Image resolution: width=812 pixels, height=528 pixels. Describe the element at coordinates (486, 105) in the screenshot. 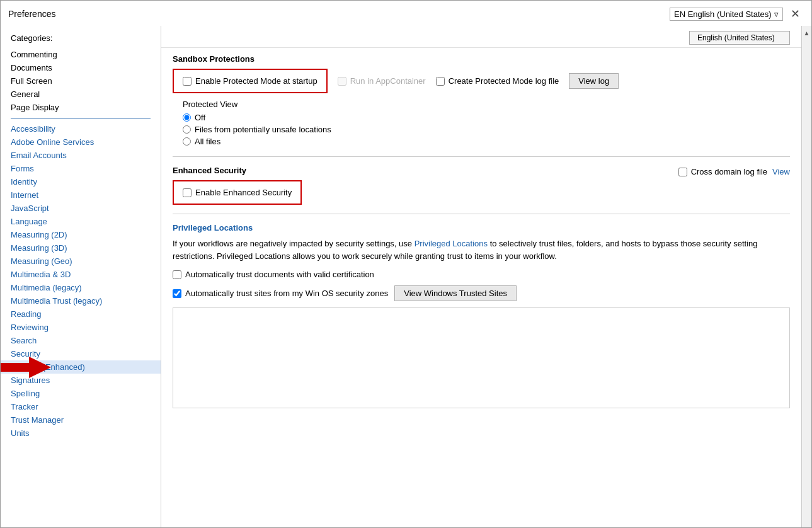

I see `protected-view-label: Protected View` at that location.